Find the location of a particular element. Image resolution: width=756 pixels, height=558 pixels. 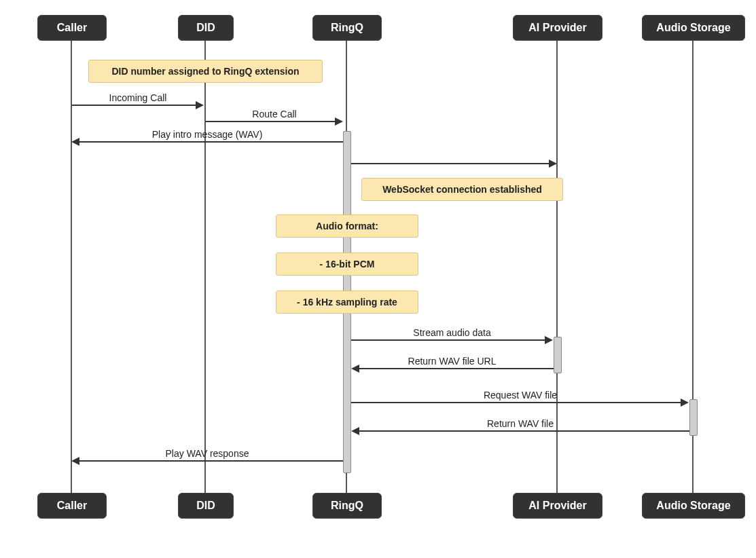

msg-return-wav-arrow is located at coordinates (524, 431).